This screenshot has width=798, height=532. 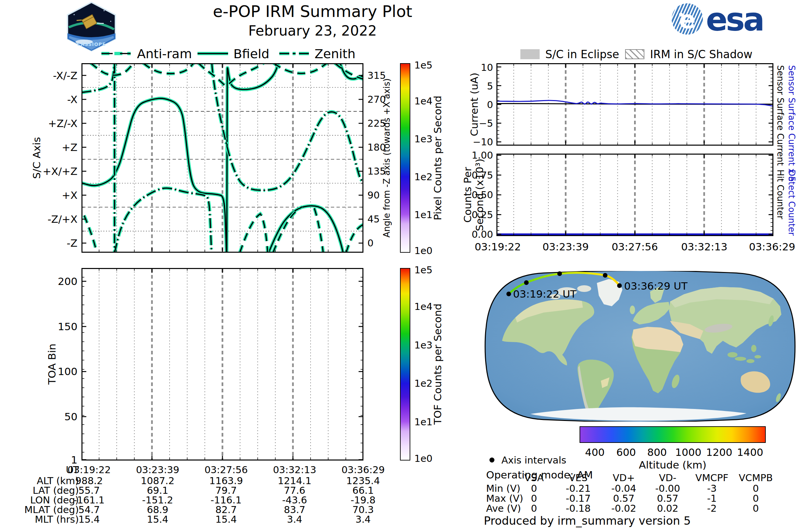 What do you see at coordinates (545, 294) in the screenshot?
I see `track-start-label: 03:19:22 UT` at bounding box center [545, 294].